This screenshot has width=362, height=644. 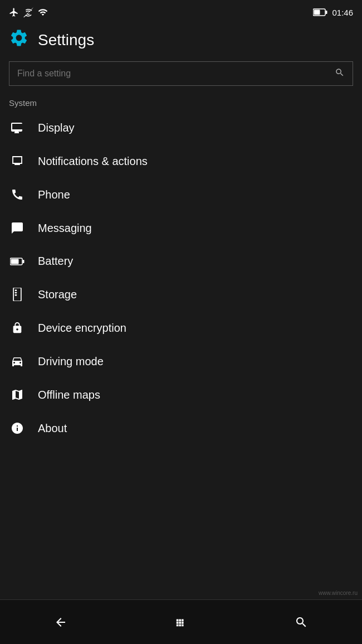 What do you see at coordinates (17, 228) in the screenshot?
I see `messaging-icon` at bounding box center [17, 228].